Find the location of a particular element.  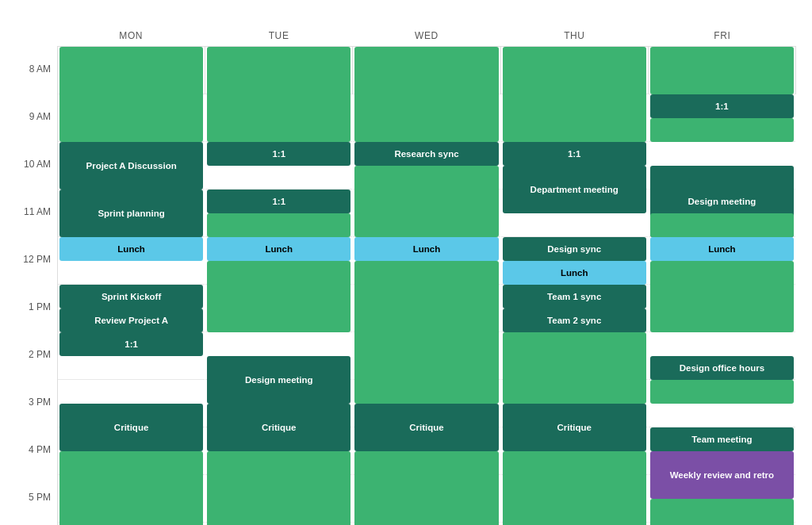

time-label: 8 AM is located at coordinates (36, 86).